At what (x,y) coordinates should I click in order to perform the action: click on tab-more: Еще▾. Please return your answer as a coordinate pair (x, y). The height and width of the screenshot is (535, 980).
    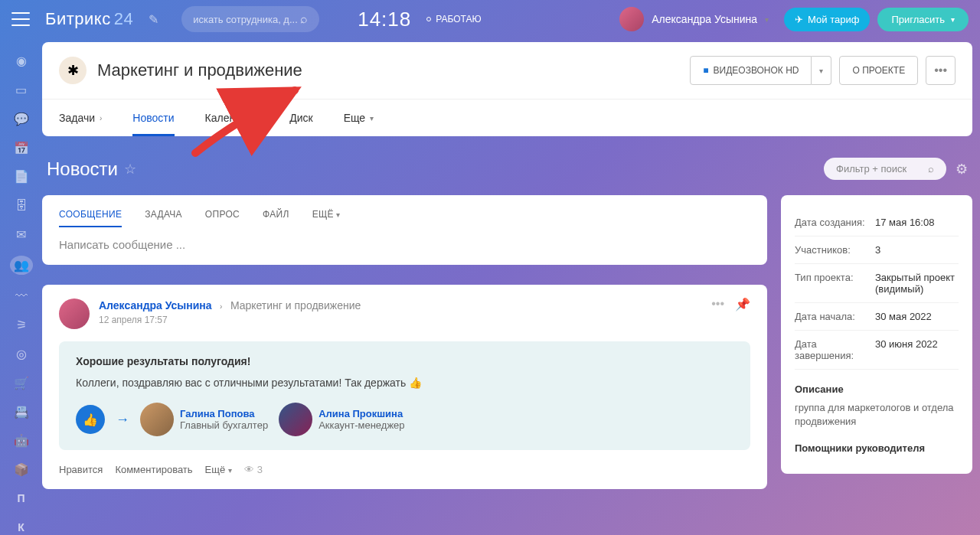
    Looking at the image, I should click on (359, 118).